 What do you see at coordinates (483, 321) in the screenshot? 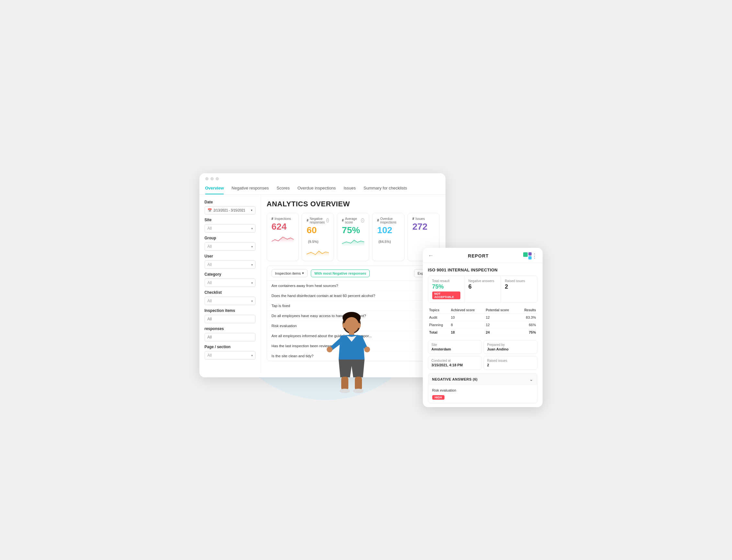
I see `topics-table: Topics Achieved score Potential score Re…` at bounding box center [483, 321].